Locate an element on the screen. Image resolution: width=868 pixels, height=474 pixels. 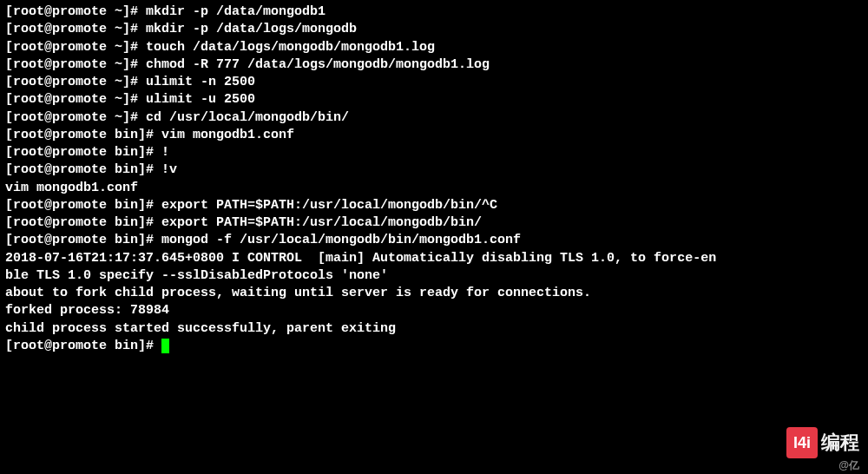
terminal-line: [root@promote bin]# ! is located at coordinates (434, 153).